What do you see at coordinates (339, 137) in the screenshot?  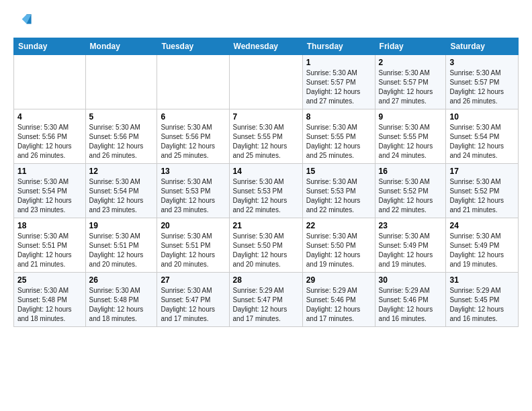 I see `day-cell: 8Sunrise: 5:30 AM Sunset: 5:55 PM Daylig…` at bounding box center [339, 137].